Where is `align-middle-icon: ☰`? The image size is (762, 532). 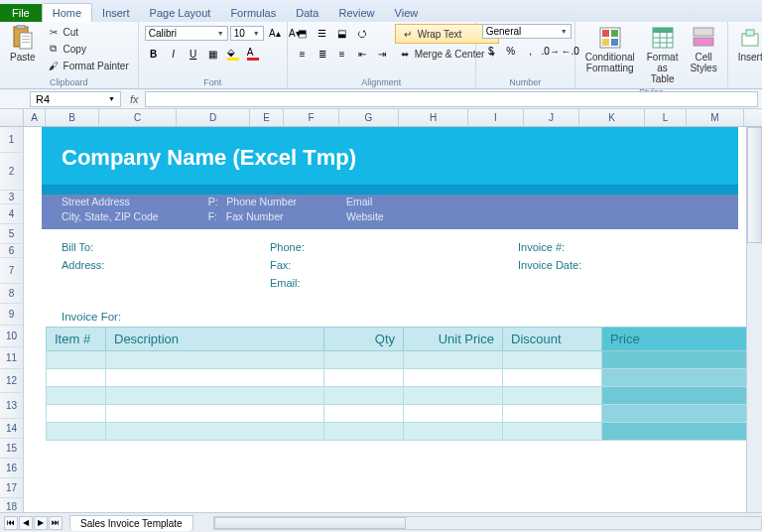
align-middle-icon: ☰ is located at coordinates (322, 33).